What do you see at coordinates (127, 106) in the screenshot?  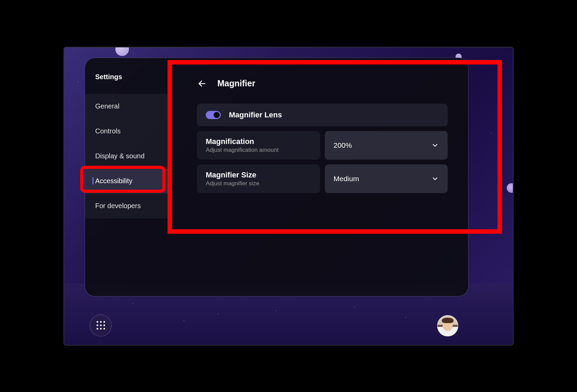 I see `sidebar-item-general: General` at bounding box center [127, 106].